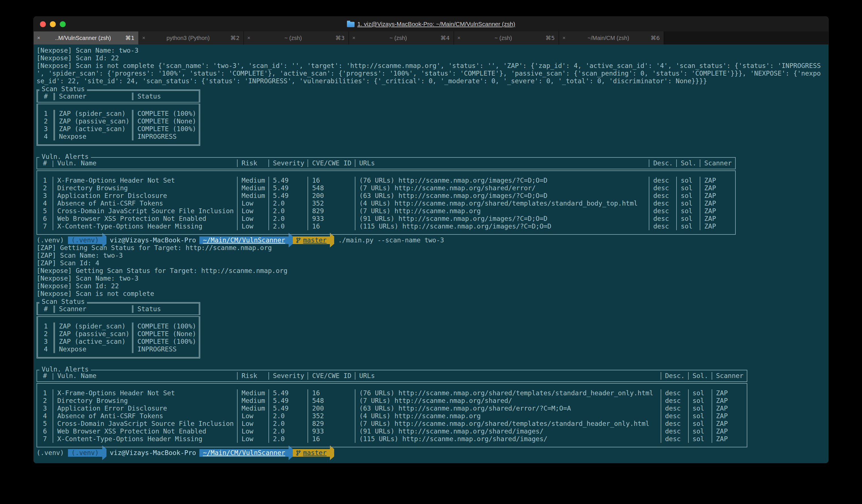 This screenshot has height=504, width=862. What do you see at coordinates (45, 211) in the screenshot?
I see `cell-number: 5` at bounding box center [45, 211].